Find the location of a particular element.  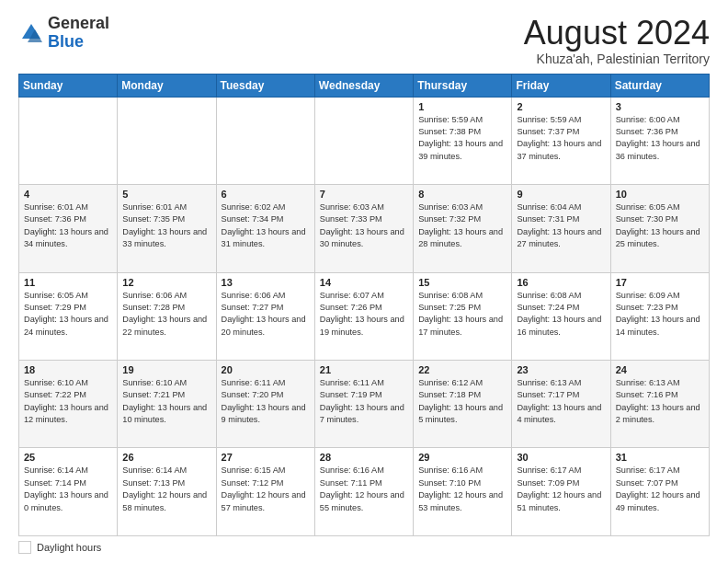

day-number: 10 is located at coordinates (660, 194).